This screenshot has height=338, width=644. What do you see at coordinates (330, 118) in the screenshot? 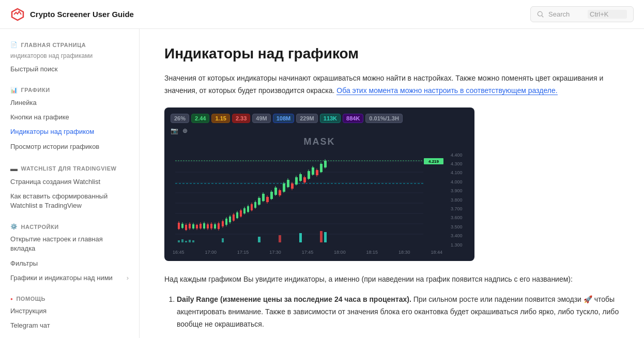
I see `badge-v7: 113K` at bounding box center [330, 118].